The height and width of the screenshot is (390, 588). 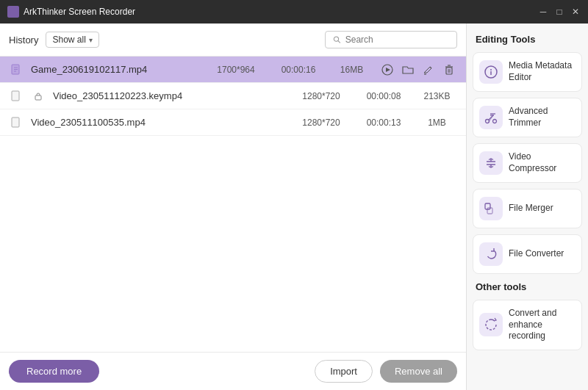 What do you see at coordinates (233, 123) in the screenshot?
I see `table-row: Video_230511100535.mp4 1280*720 00:00:13…` at bounding box center [233, 123].